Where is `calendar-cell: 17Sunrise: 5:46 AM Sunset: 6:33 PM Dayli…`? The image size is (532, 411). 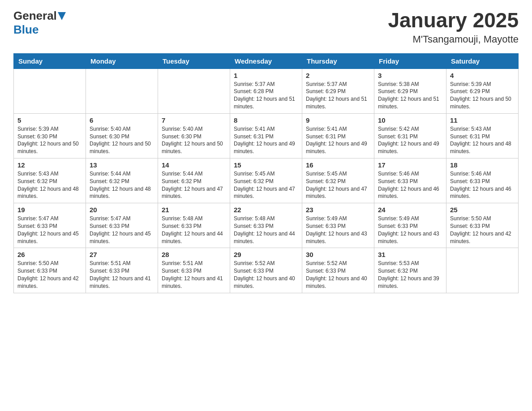 calendar-cell: 17Sunrise: 5:46 AM Sunset: 6:33 PM Dayli… is located at coordinates (410, 180).